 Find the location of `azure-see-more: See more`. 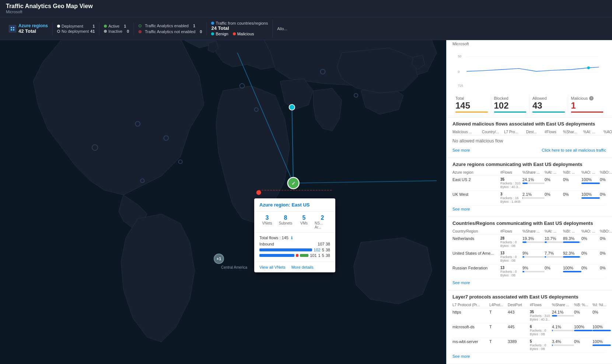

azure-see-more: See more is located at coordinates (529, 209).